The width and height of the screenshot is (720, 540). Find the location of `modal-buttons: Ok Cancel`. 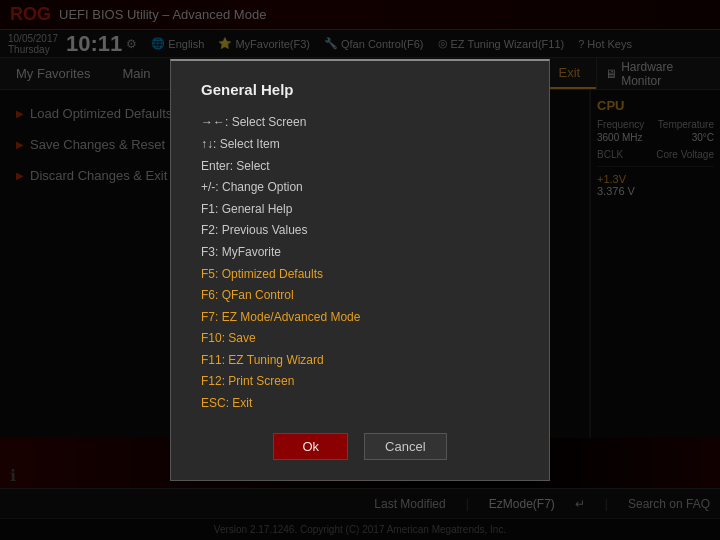

modal-buttons: Ok Cancel is located at coordinates (360, 446).